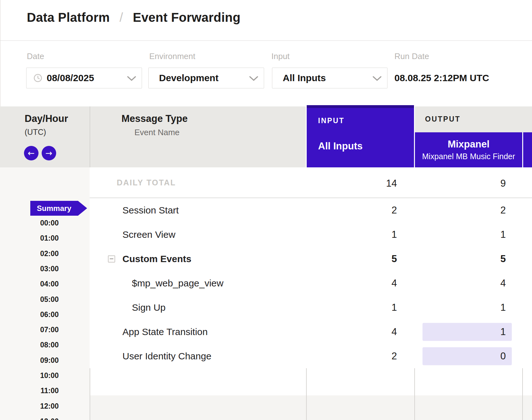 The height and width of the screenshot is (420, 532). Describe the element at coordinates (331, 121) in the screenshot. I see `input-band-label: INPUT` at that location.